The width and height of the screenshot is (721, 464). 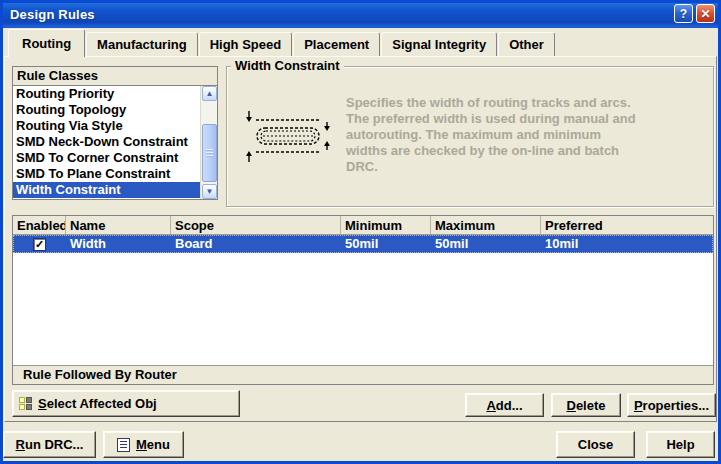 What do you see at coordinates (144, 444) in the screenshot?
I see `menu-button: Menu` at bounding box center [144, 444].